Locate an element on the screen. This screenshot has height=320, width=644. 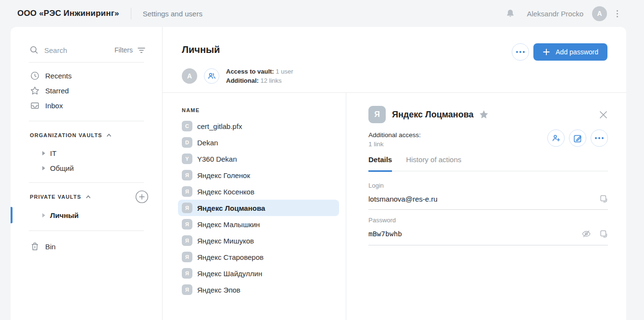
vault-label: Общий is located at coordinates (62, 168).